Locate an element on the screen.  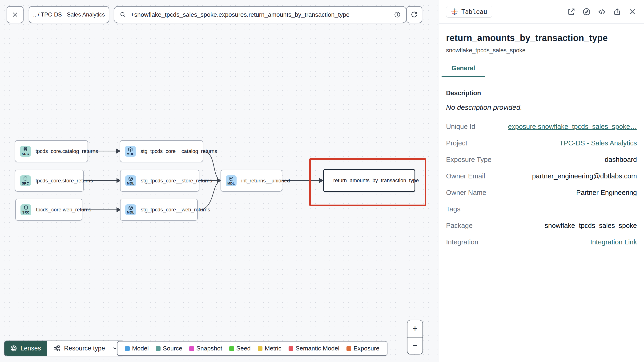
info-icon is located at coordinates (397, 15).